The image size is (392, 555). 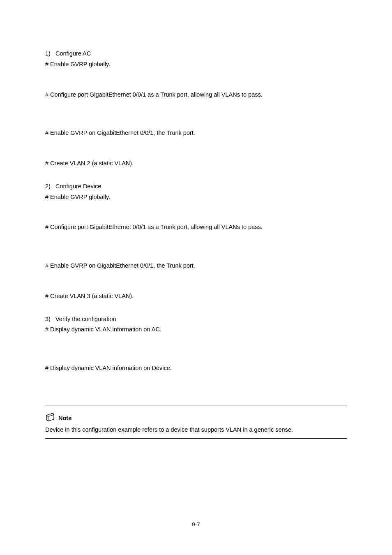 I want to click on s1-line3: # Enable GVRP on GigabitEthernet 0/0/1, …, so click(x=196, y=133).